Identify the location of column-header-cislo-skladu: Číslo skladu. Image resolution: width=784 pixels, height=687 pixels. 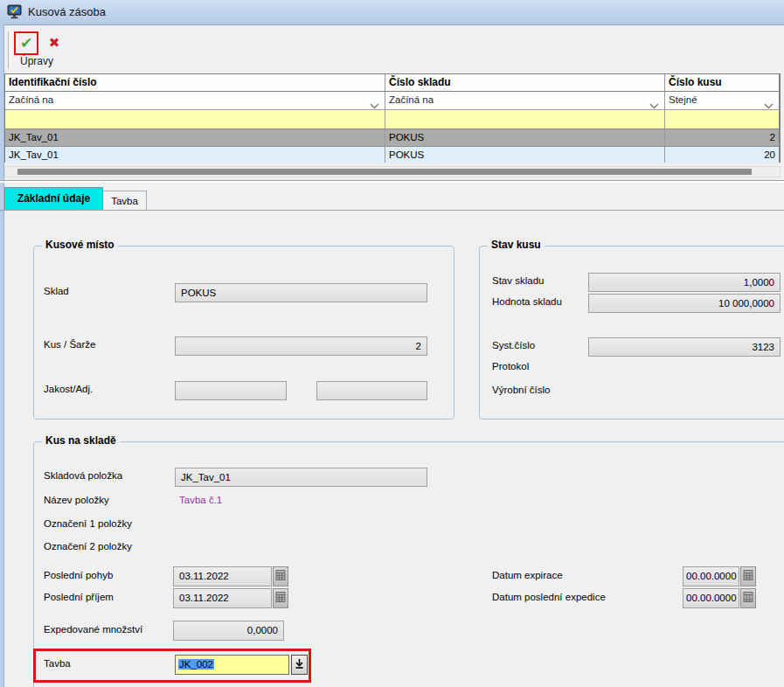
(525, 82).